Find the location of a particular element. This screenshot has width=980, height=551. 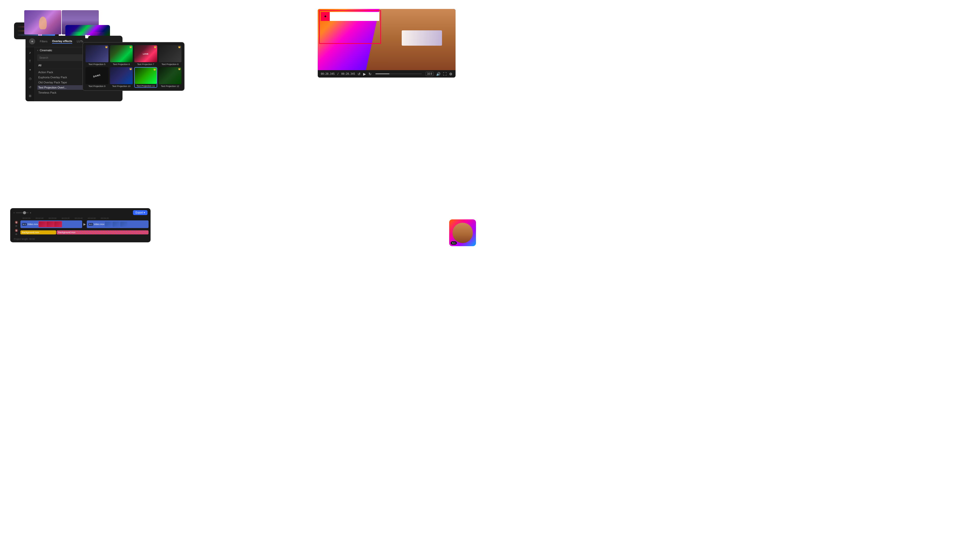

white-box is located at coordinates (355, 17).